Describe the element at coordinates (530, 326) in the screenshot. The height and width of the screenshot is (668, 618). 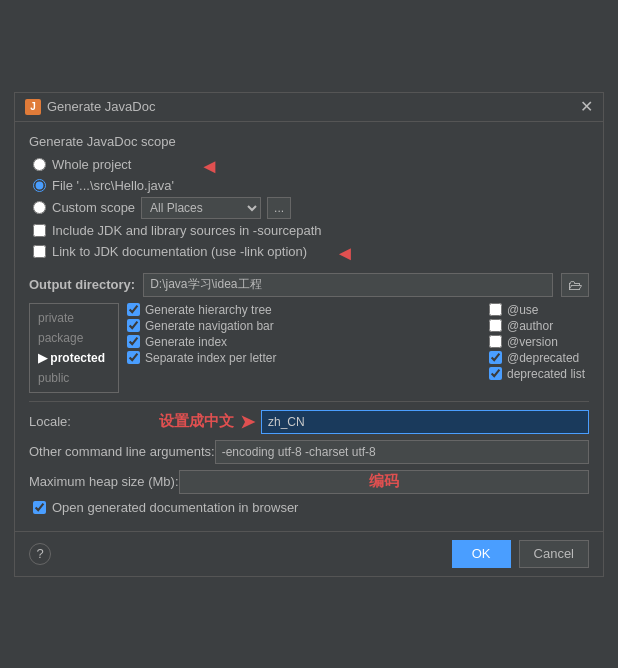
I see `tag-author-label: @author` at that location.